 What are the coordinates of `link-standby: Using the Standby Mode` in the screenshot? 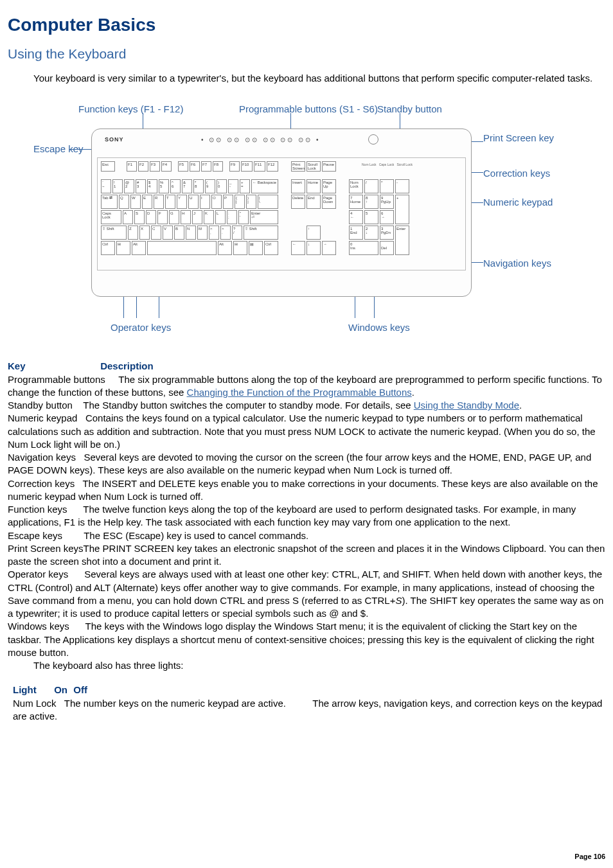 It's located at (466, 405).